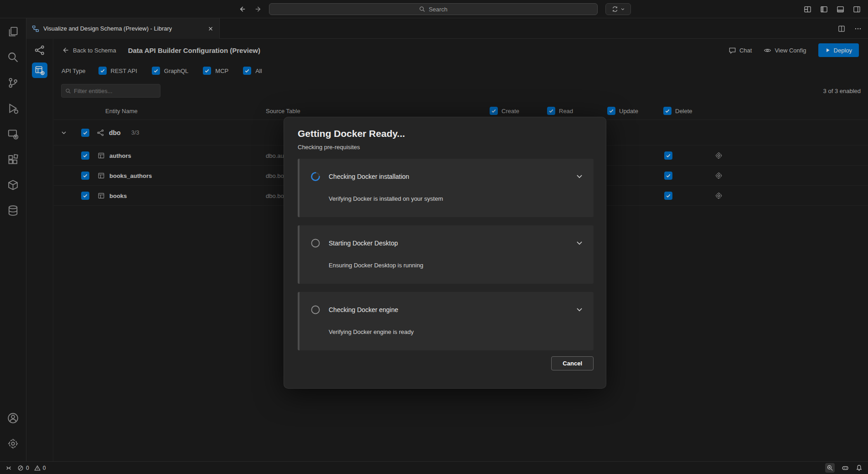  What do you see at coordinates (9, 468) in the screenshot?
I see `remote-indicator` at bounding box center [9, 468].